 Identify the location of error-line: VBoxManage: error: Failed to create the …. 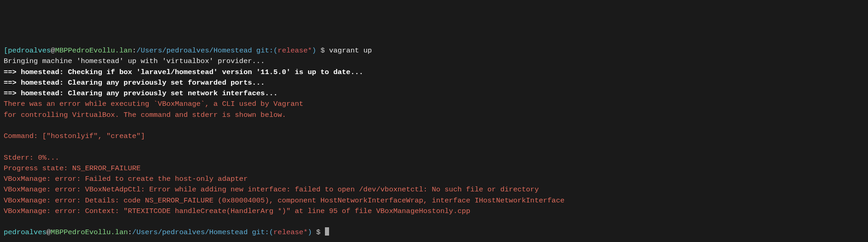
(434, 179).